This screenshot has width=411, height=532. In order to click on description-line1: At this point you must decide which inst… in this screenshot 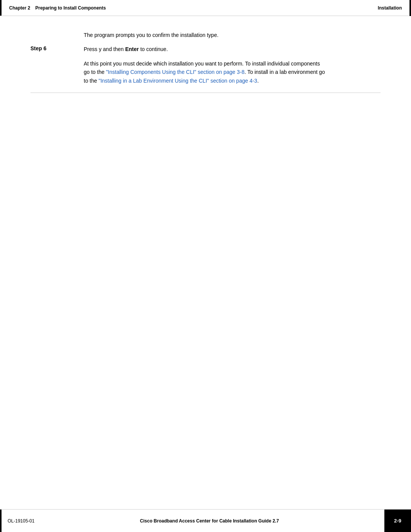, I will do `click(202, 64)`.